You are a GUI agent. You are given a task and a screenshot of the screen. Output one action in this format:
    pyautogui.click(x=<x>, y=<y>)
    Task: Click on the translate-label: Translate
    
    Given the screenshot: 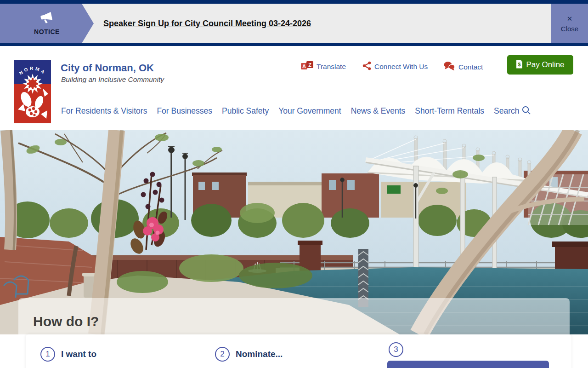 What is the action you would take?
    pyautogui.click(x=331, y=67)
    